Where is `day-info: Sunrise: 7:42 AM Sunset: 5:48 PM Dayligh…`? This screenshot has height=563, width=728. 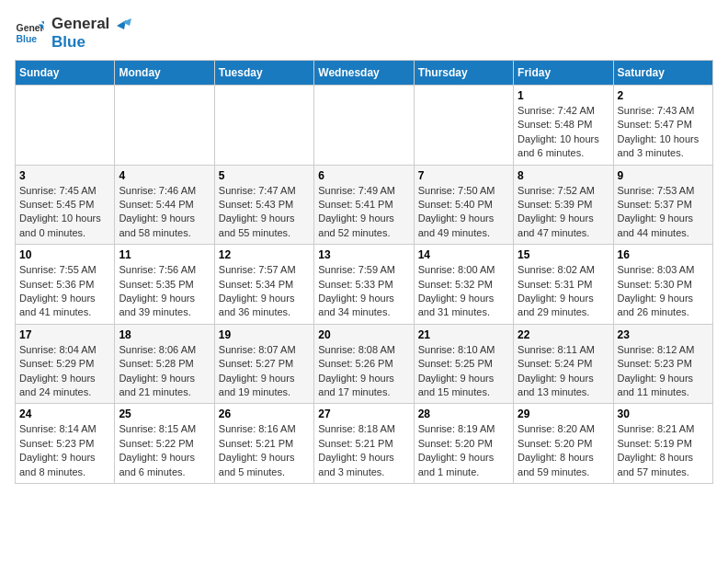 day-info: Sunrise: 7:42 AM Sunset: 5:48 PM Dayligh… is located at coordinates (563, 132).